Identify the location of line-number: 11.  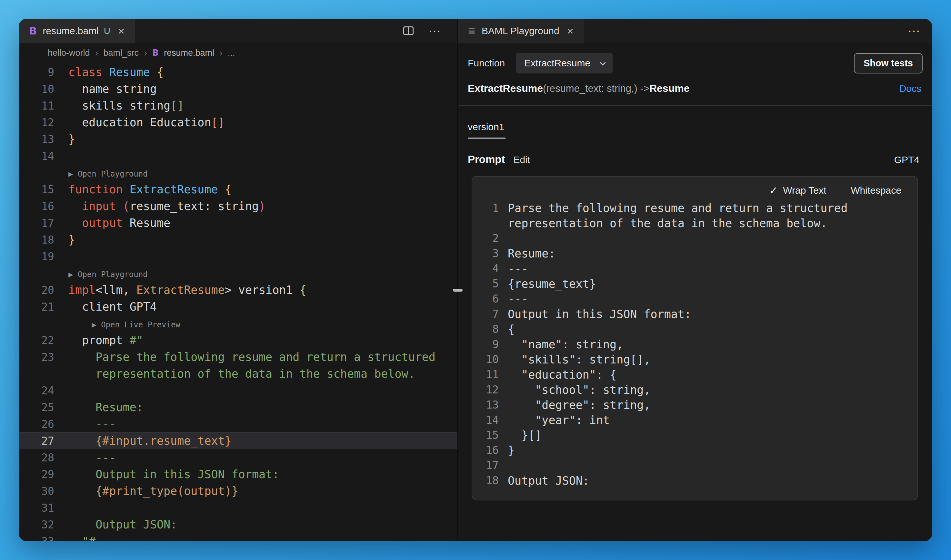
(36, 106).